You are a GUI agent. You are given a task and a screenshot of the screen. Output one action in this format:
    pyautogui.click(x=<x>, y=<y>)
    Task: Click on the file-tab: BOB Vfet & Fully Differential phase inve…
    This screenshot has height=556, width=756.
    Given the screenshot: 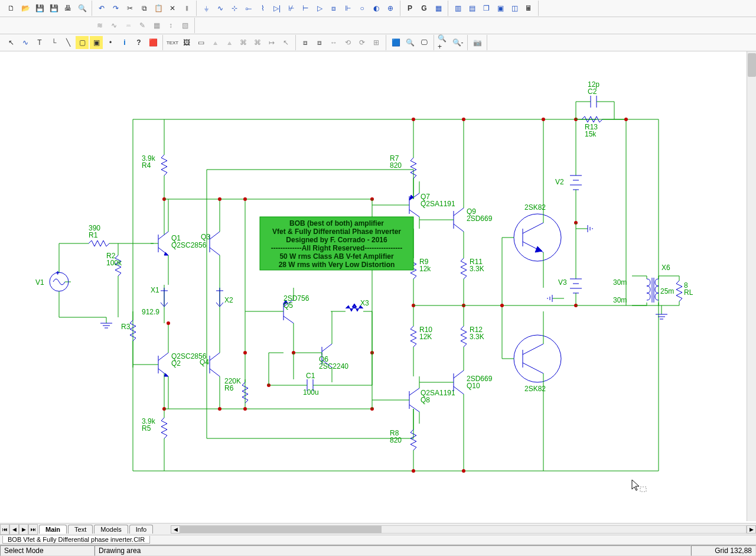 What is the action you would take?
    pyautogui.click(x=76, y=540)
    